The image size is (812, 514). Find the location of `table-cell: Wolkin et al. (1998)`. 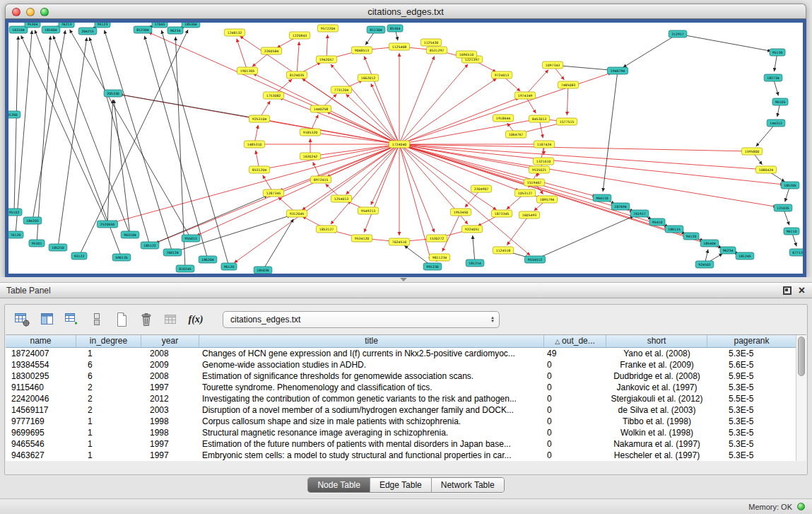

table-cell: Wolkin et al. (1998) is located at coordinates (657, 433).